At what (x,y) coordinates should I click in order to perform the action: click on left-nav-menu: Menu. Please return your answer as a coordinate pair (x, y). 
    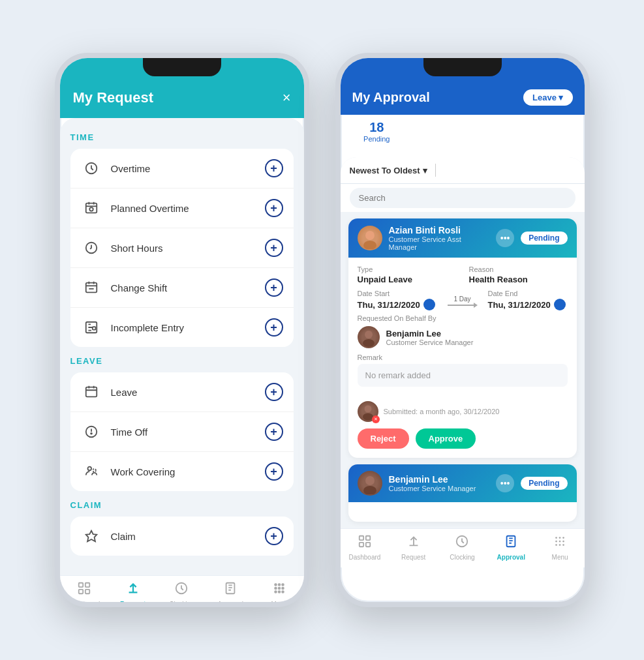
    Looking at the image, I should click on (279, 594).